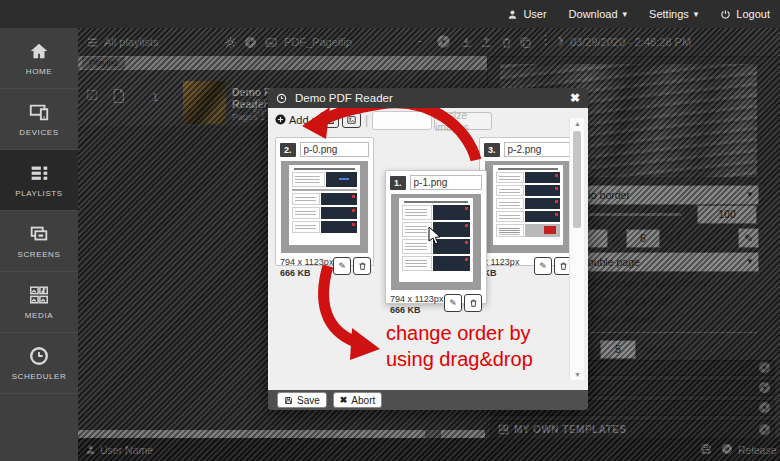 This screenshot has height=461, width=780. What do you see at coordinates (528, 202) in the screenshot?
I see `page-card-p2: 3. 794 x 1123px666 KB` at bounding box center [528, 202].